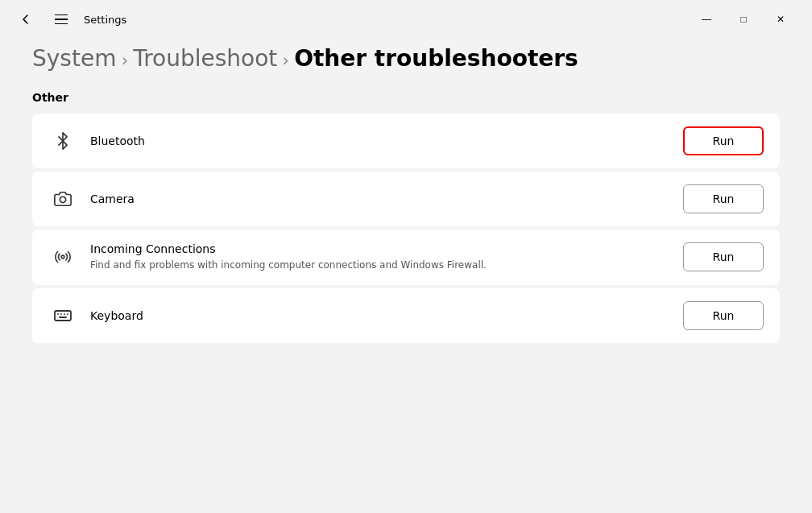 The width and height of the screenshot is (812, 513). I want to click on keyboard-run-button: Run, so click(723, 316).